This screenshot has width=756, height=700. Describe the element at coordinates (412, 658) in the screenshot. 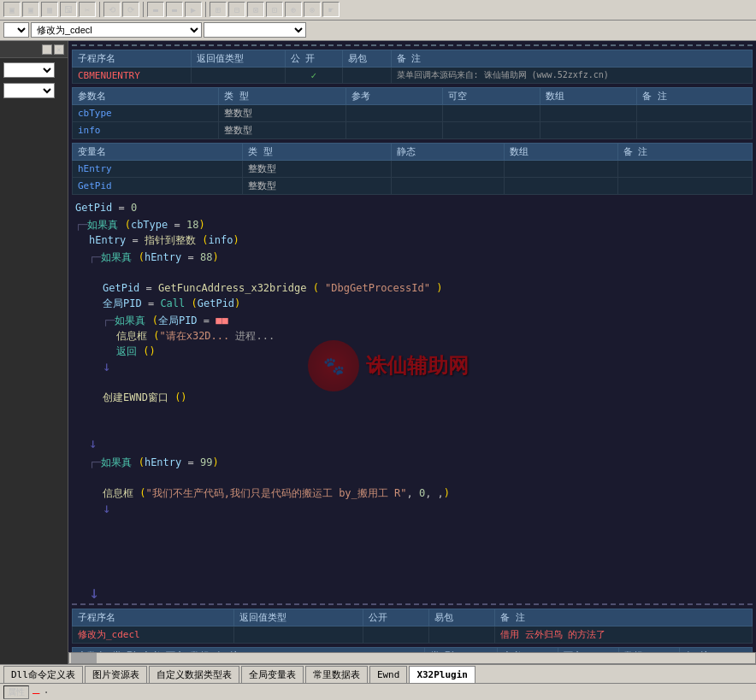

I see `horizontal-scrollbar` at that location.